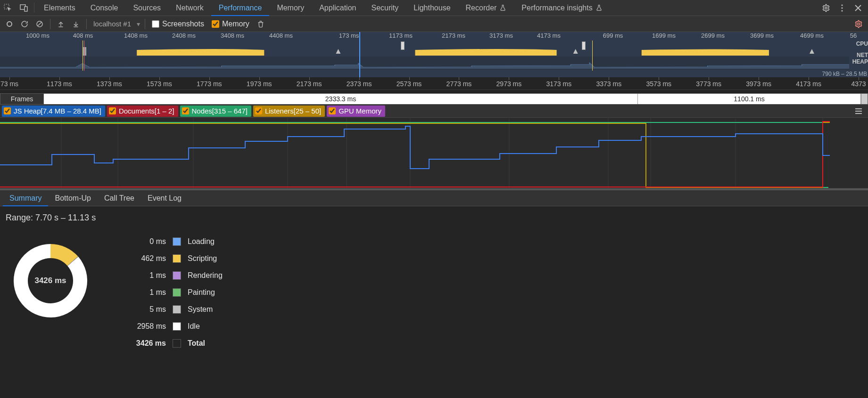 The image size is (868, 398). Describe the element at coordinates (549, 36) in the screenshot. I see `overview-tick: 4173 ms` at that location.